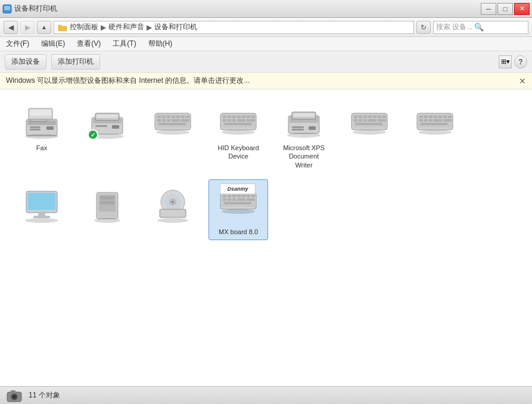 Image resolution: width=532 pixels, height=404 pixels. What do you see at coordinates (489, 9) in the screenshot?
I see `minimize-button: ─` at bounding box center [489, 9].